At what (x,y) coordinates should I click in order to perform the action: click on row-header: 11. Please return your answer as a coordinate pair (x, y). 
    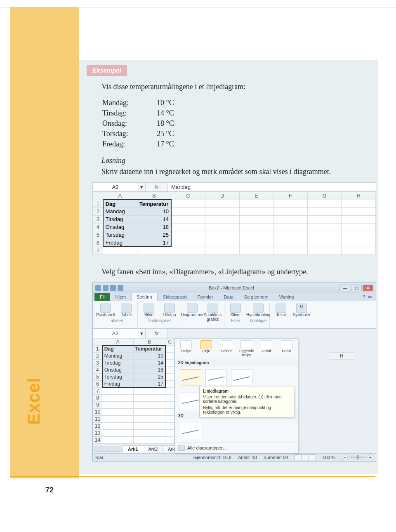
    Looking at the image, I should click on (98, 419).